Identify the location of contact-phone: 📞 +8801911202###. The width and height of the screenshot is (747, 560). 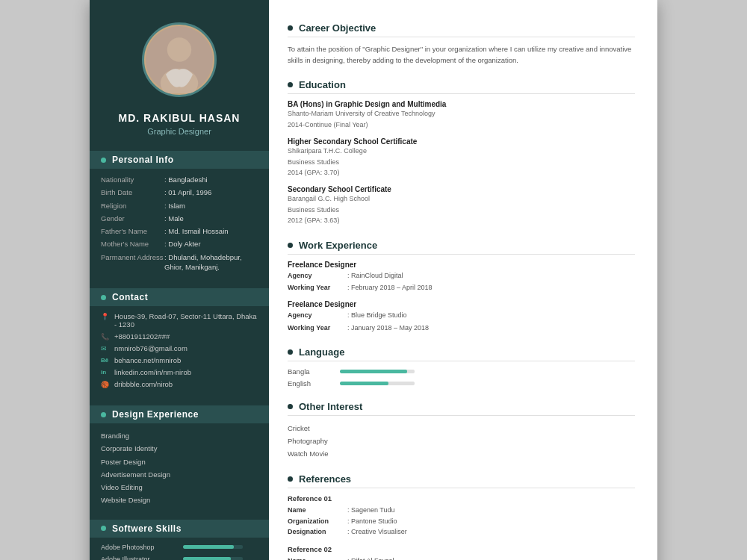
(179, 336).